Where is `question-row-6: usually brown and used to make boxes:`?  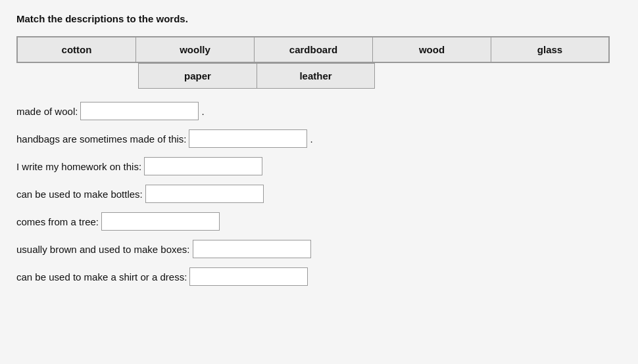 question-row-6: usually brown and used to make boxes: is located at coordinates (319, 249).